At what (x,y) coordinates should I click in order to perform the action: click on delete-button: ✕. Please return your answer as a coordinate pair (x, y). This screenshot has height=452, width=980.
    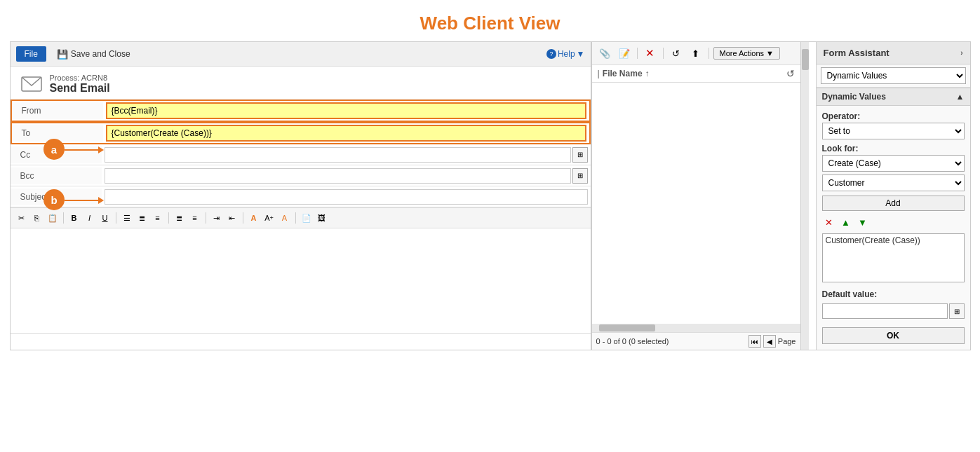
    Looking at the image, I should click on (650, 53).